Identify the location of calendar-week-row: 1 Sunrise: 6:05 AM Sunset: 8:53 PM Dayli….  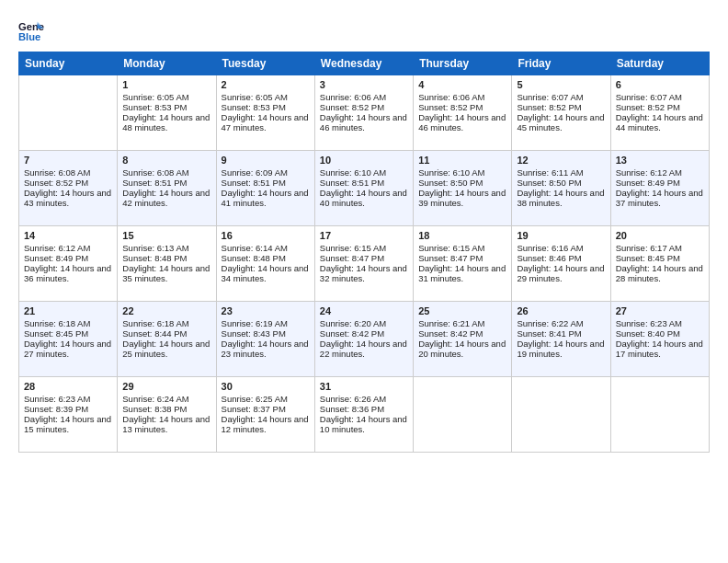
(364, 113).